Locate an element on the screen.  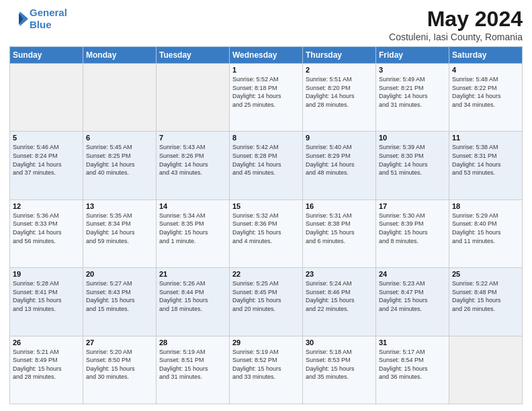
calendar-day-header: Tuesday is located at coordinates (193, 55).